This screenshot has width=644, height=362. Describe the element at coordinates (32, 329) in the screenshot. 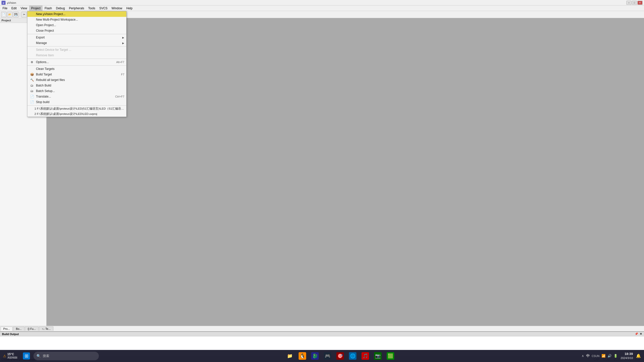

I see `tab-functions: {} Fu...` at that location.